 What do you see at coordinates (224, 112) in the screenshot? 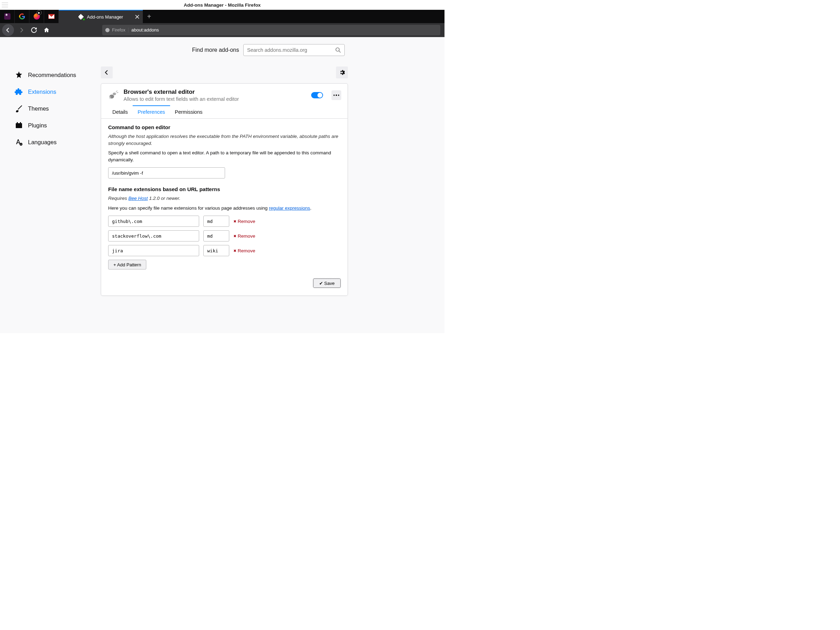
I see `detail-tabs: Details Preferences Permissions` at bounding box center [224, 112].